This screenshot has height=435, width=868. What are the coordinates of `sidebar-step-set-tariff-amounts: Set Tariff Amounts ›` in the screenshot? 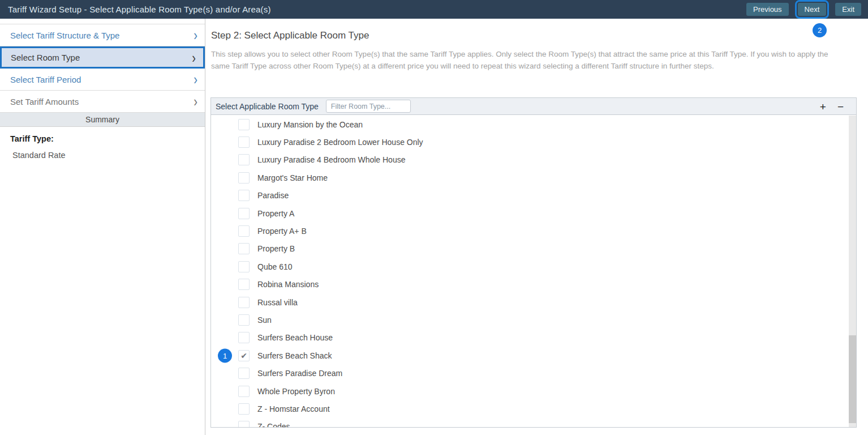 It's located at (102, 102).